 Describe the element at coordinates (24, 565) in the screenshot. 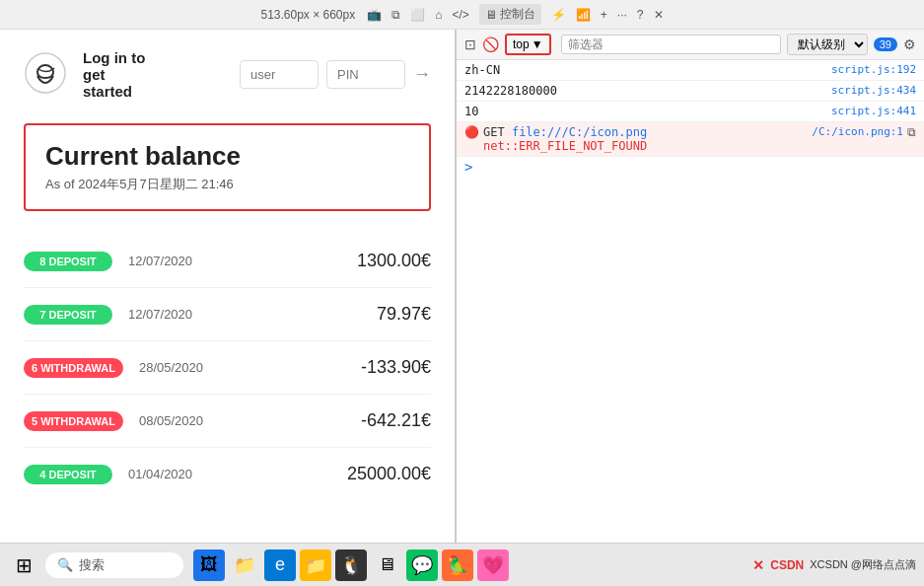

I see `windows-start-icon: ⊞` at that location.